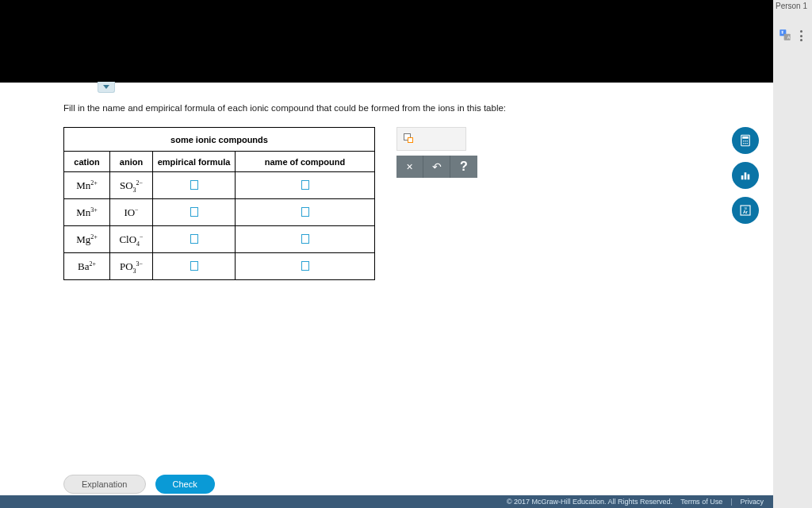 The height and width of the screenshot is (508, 812). I want to click on table-row: Mn2+ SO32−, so click(220, 186).